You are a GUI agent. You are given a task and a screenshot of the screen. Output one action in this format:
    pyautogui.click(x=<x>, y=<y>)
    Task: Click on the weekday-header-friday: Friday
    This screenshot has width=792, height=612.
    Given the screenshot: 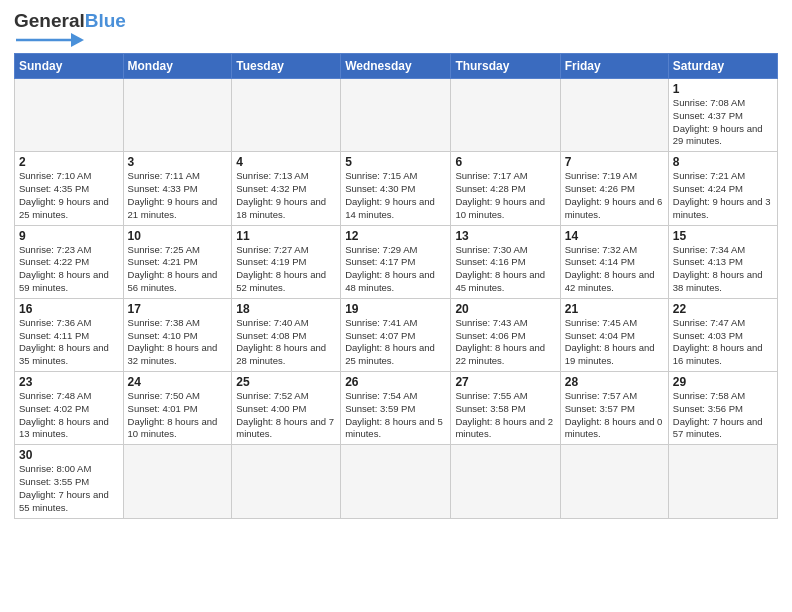 What is the action you would take?
    pyautogui.click(x=614, y=66)
    